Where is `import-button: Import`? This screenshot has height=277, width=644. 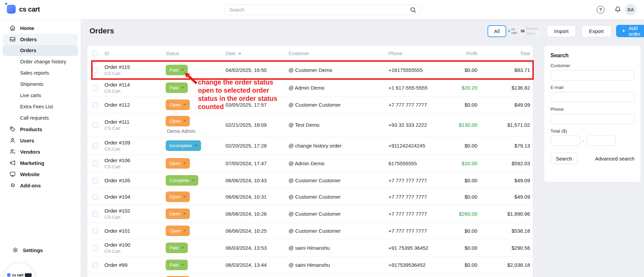
import-button: Import is located at coordinates (561, 31).